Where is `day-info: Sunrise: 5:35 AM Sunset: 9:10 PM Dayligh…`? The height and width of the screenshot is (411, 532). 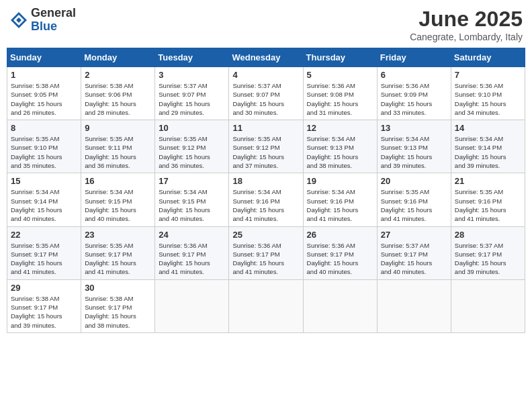
day-info: Sunrise: 5:35 AM Sunset: 9:10 PM Dayligh… is located at coordinates (44, 152).